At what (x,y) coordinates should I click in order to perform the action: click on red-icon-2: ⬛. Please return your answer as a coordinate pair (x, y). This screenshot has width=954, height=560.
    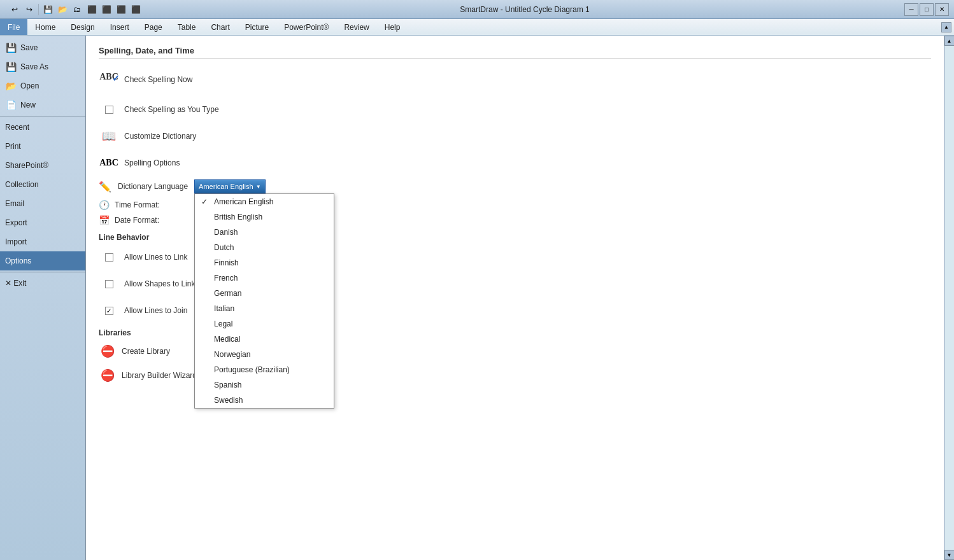
    Looking at the image, I should click on (106, 10).